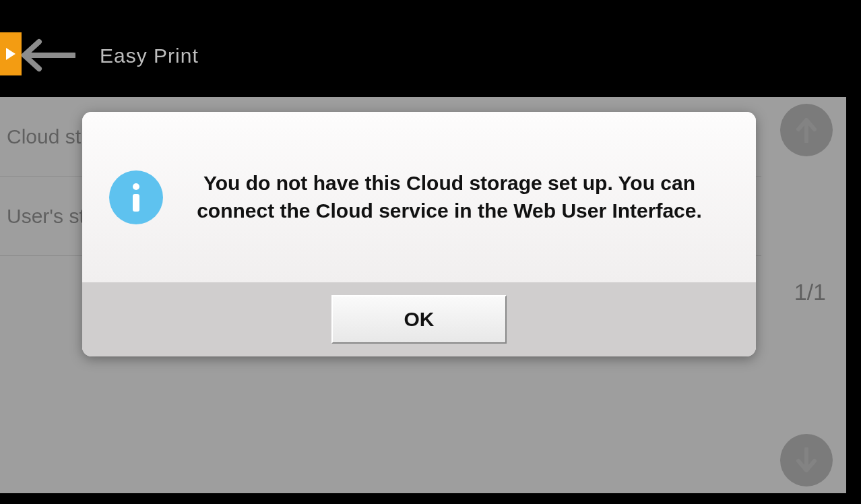 The height and width of the screenshot is (504, 861). Describe the element at coordinates (419, 319) in the screenshot. I see `dialog-footer: OK` at that location.